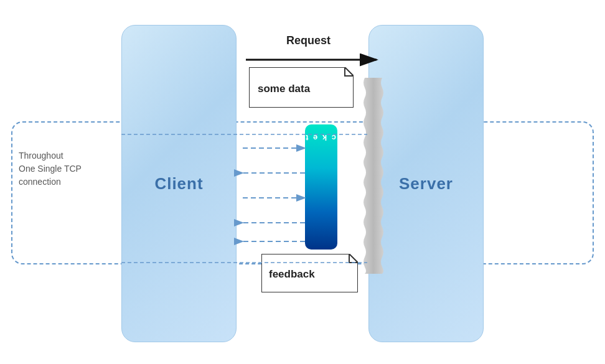 The height and width of the screenshot is (364, 605). What do you see at coordinates (309, 41) in the screenshot?
I see `request-label: Request` at bounding box center [309, 41].